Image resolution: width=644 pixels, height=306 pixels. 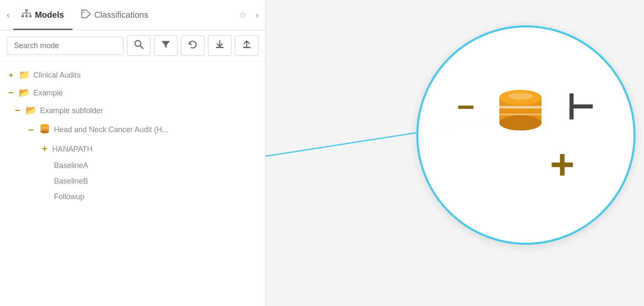 I want to click on clinical-audits-label: Clinical Audits, so click(x=57, y=75).